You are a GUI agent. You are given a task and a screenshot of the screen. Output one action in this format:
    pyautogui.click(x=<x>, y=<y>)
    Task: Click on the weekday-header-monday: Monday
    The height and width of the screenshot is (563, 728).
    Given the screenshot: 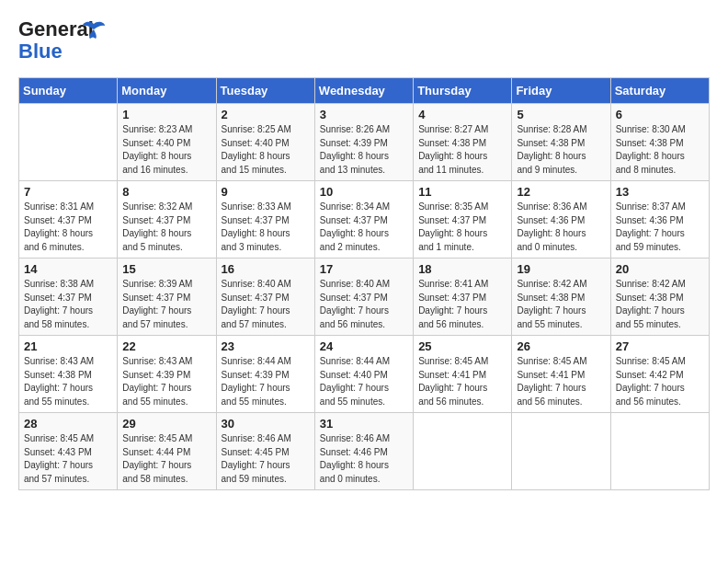 What is the action you would take?
    pyautogui.click(x=167, y=91)
    